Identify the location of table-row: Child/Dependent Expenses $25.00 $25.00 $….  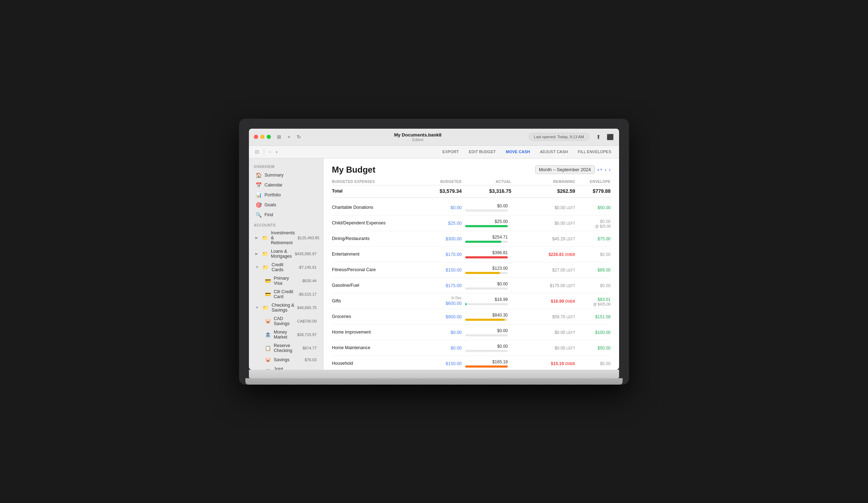
(471, 223).